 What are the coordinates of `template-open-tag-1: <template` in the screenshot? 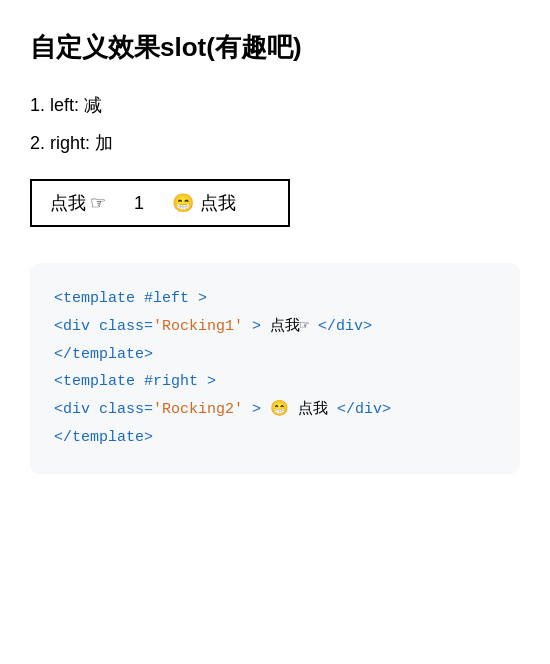 It's located at (94, 298).